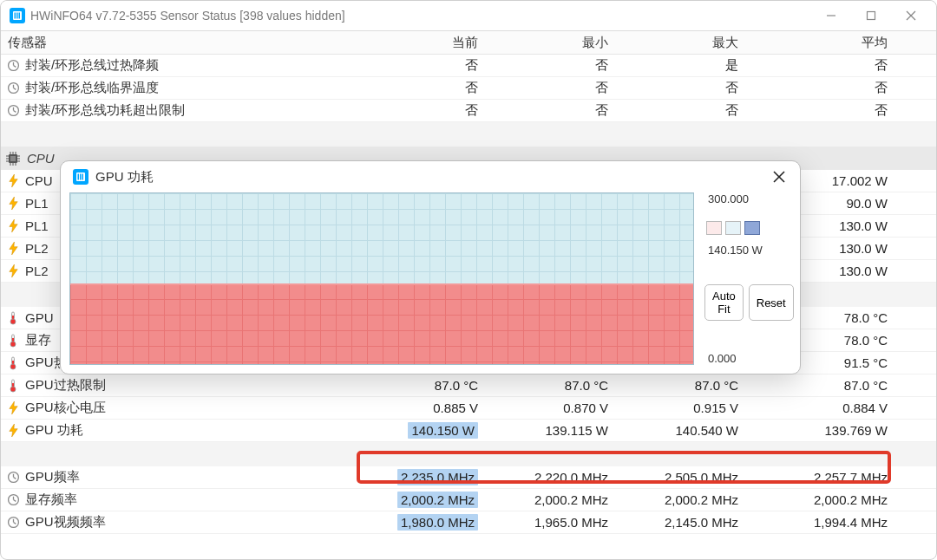 The width and height of the screenshot is (937, 560). Describe the element at coordinates (698, 66) in the screenshot. I see `value-max: 是` at that location.